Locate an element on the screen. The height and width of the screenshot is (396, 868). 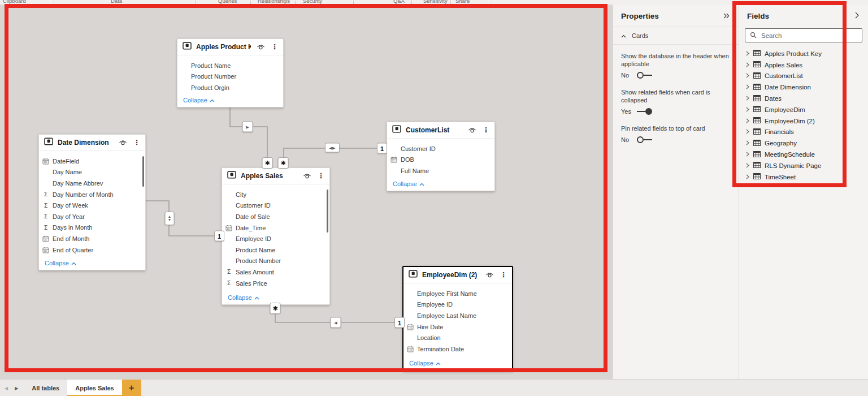
field-row: Day Name is located at coordinates (92, 173).